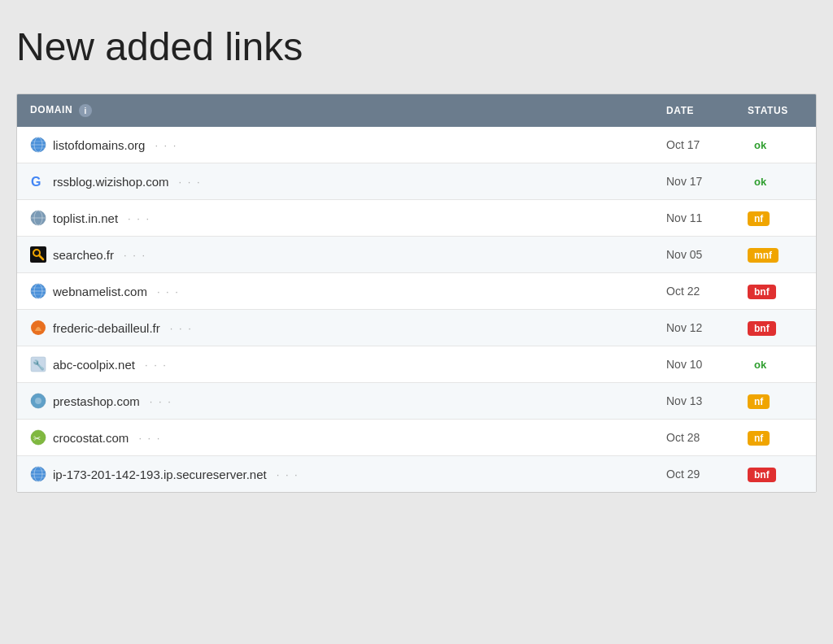  I want to click on domain-cell: listofdomains.org· · ·, so click(335, 145).